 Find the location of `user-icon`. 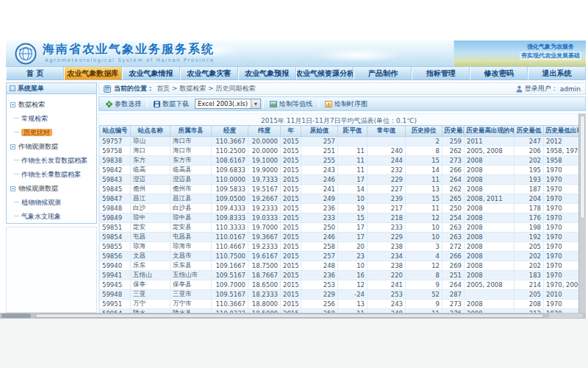

user-icon is located at coordinates (519, 89).